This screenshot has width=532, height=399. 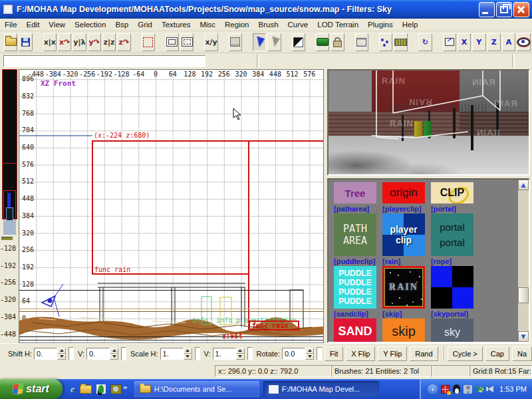 I want to click on texture-tile-skyportal: skyportal, so click(x=452, y=331).